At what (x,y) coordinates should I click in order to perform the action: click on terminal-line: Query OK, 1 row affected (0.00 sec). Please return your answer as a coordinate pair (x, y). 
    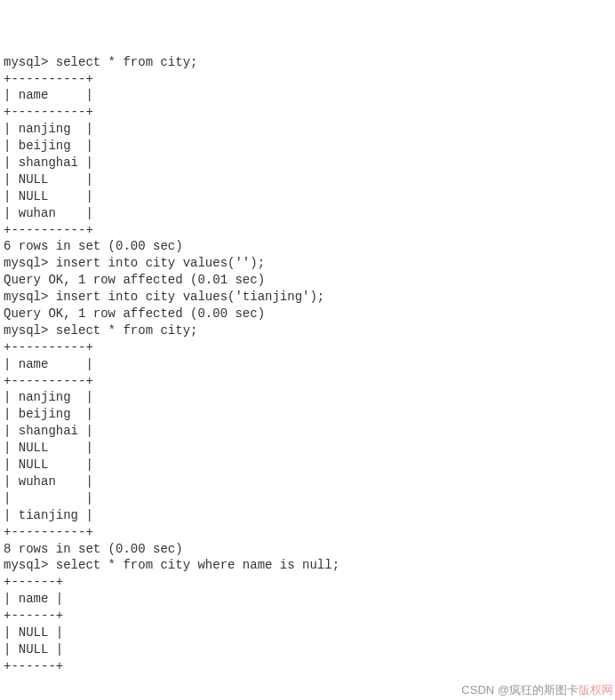
    Looking at the image, I should click on (309, 314).